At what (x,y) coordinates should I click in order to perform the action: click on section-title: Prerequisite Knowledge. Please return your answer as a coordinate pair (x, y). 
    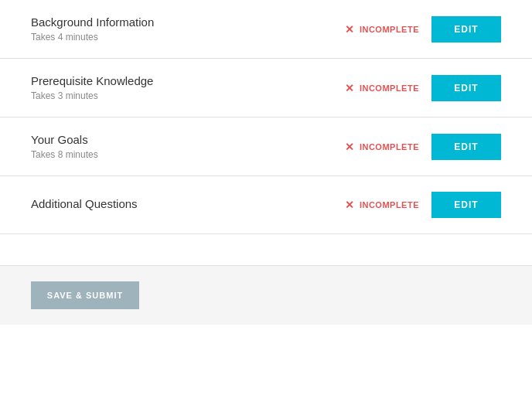
    Looking at the image, I should click on (188, 80).